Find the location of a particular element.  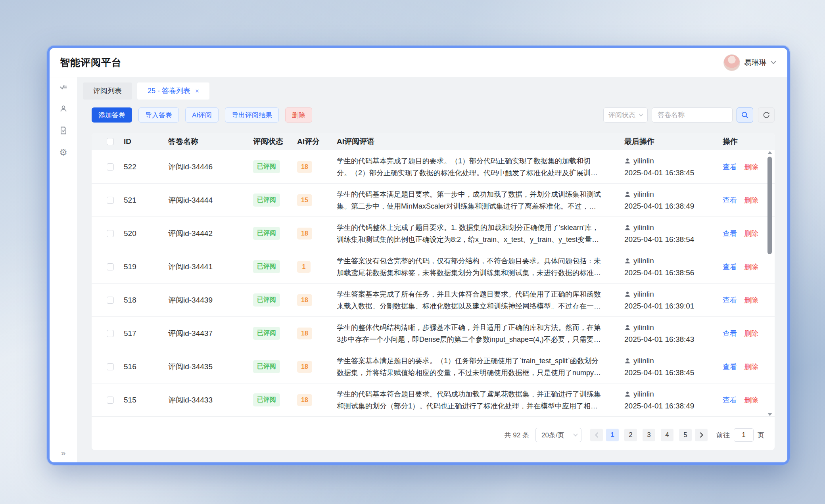

cell-ai-comment: 学生的整体代码结构清晰，步骤基本正确，并且适用了正确的库和方法。然而，在第3步中… is located at coordinates (470, 333).